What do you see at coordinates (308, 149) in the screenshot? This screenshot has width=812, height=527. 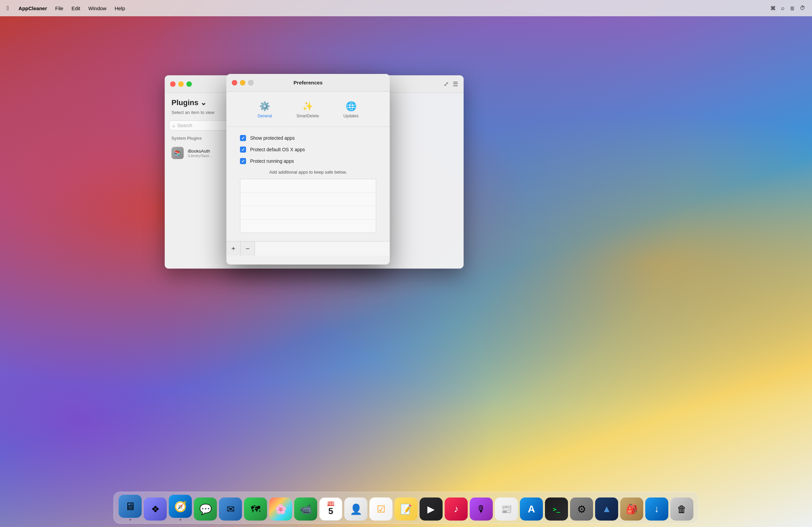 I see `checkbox-protect-default: ✓ Protect default OS X apps` at bounding box center [308, 149].